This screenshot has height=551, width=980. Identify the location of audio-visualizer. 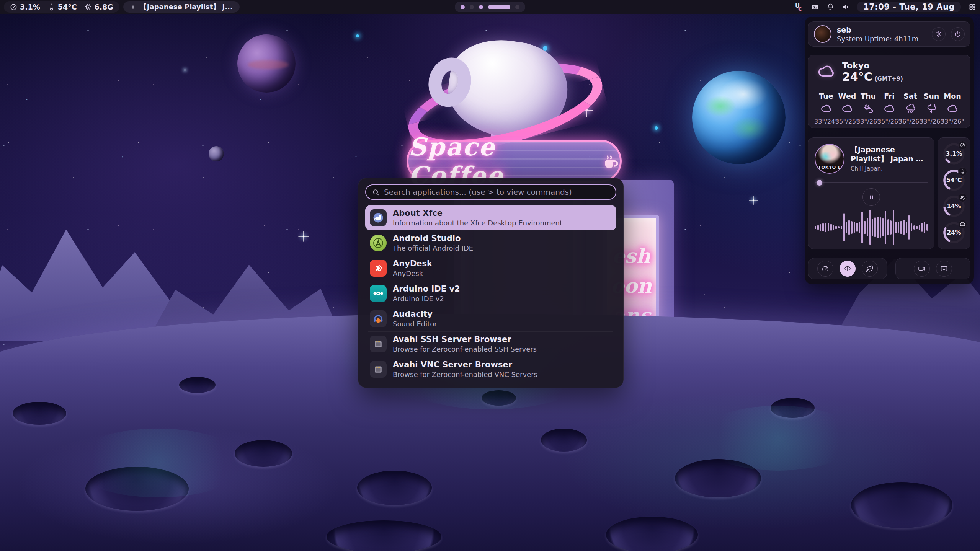
(871, 227).